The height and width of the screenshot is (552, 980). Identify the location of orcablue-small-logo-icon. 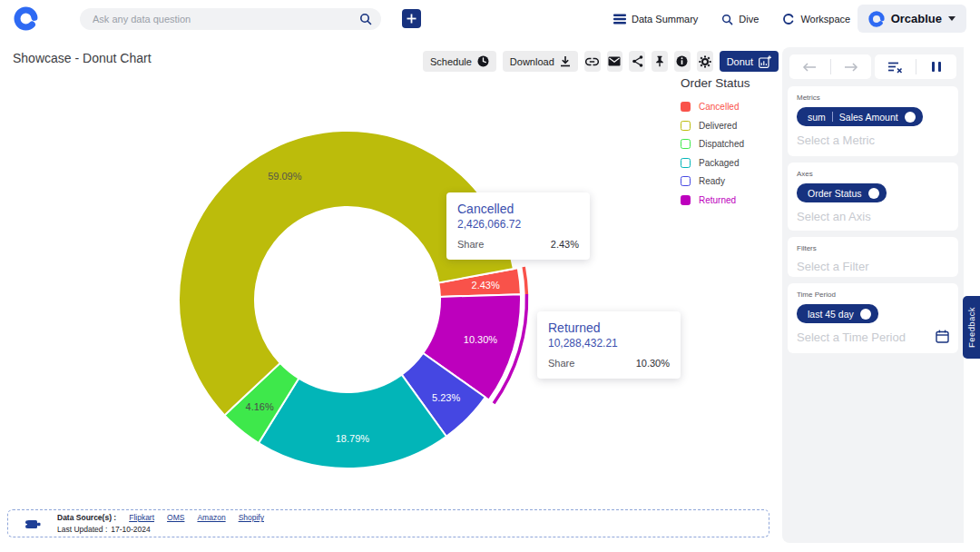
(877, 19).